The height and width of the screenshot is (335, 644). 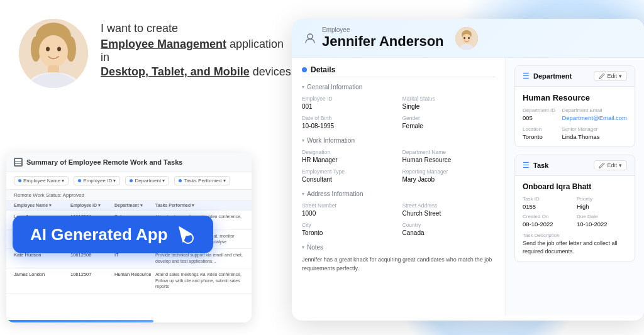 I want to click on td-task-3: Provide technical support via email and …, so click(x=200, y=258).